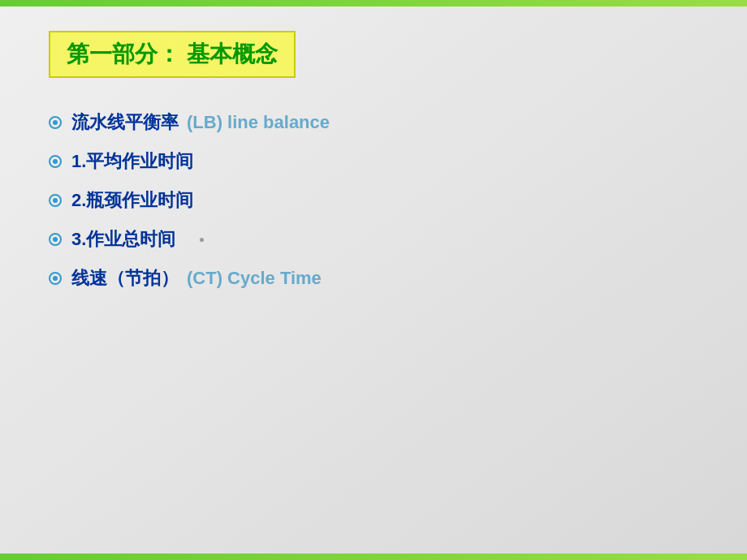  What do you see at coordinates (254, 278) in the screenshot?
I see `ct-english: (CT) Cycle Time` at bounding box center [254, 278].